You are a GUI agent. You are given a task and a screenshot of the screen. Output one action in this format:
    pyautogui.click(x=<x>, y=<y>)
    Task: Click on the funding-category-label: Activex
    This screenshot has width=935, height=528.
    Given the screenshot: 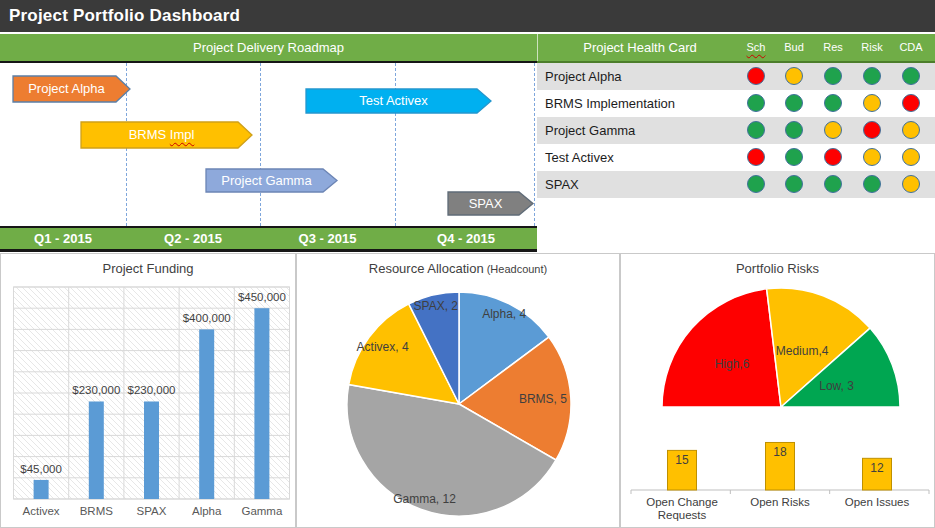 What is the action you would take?
    pyautogui.click(x=42, y=511)
    